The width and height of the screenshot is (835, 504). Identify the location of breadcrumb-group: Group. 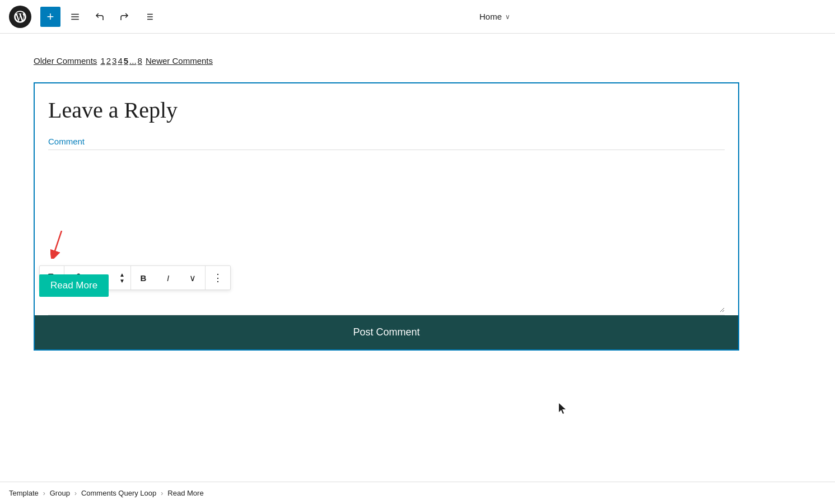
(60, 493).